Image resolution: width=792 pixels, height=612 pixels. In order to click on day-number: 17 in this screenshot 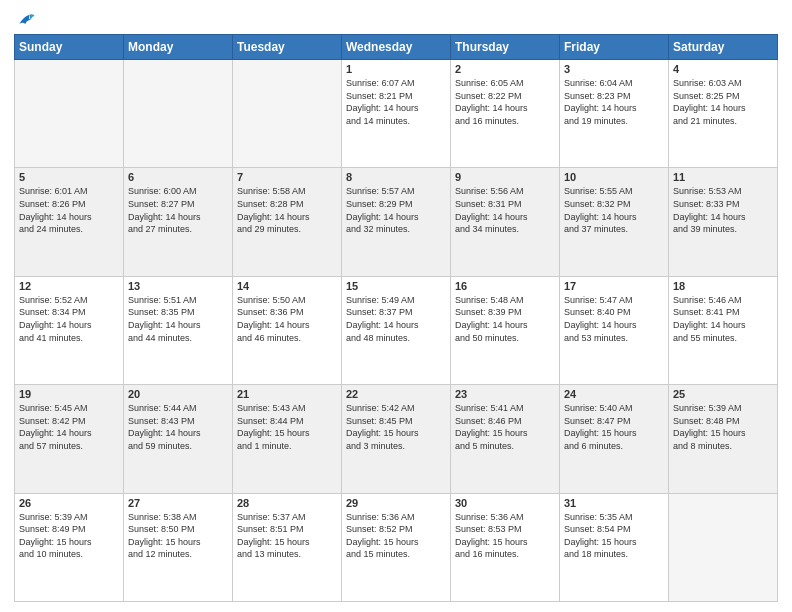, I will do `click(614, 286)`.